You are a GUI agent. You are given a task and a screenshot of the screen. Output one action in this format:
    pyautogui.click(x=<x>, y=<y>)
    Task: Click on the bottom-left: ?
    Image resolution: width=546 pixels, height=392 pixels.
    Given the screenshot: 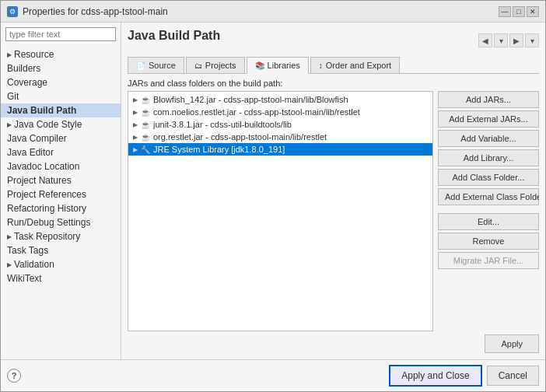 What is the action you would take?
    pyautogui.click(x=14, y=376)
    